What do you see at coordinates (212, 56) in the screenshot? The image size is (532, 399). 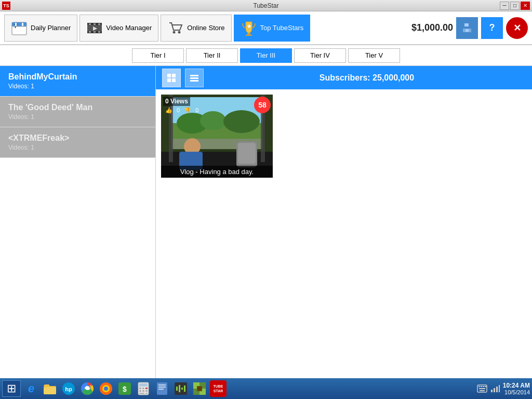 I see `tier-tab-2: Tier II` at bounding box center [212, 56].